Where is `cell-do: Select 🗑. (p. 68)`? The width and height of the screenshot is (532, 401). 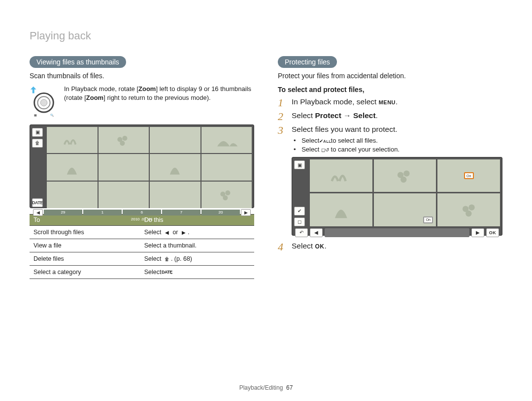 cell-do: Select 🗑. (p. 68) is located at coordinates (197, 259).